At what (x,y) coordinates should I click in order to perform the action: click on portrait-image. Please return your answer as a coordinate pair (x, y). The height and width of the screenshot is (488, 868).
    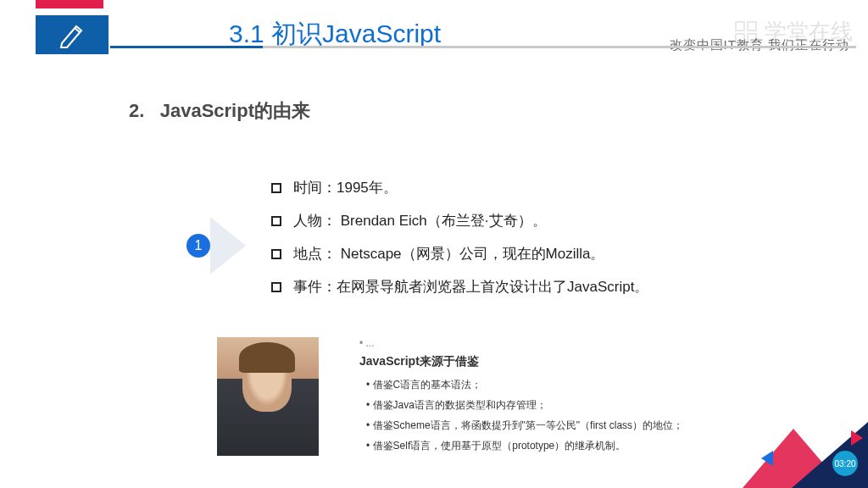
    Looking at the image, I should click on (268, 396).